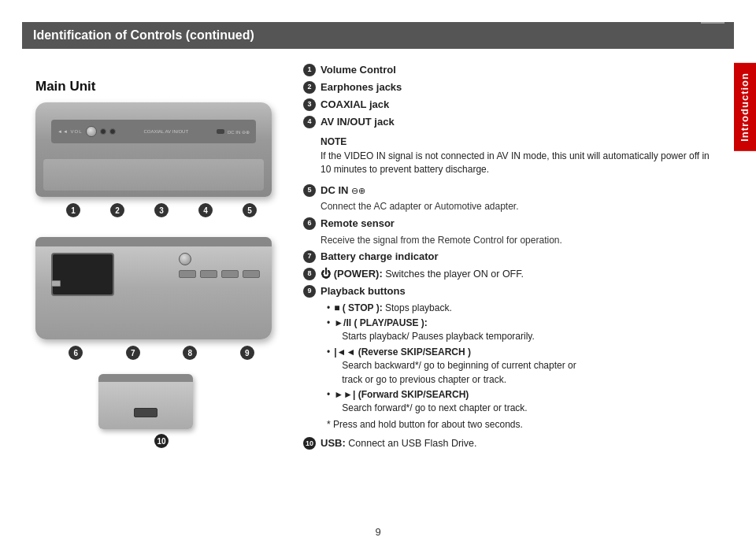 Image resolution: width=756 pixels, height=552 pixels. I want to click on item-4-row: 4 AV IN/OUT jack, so click(512, 123).